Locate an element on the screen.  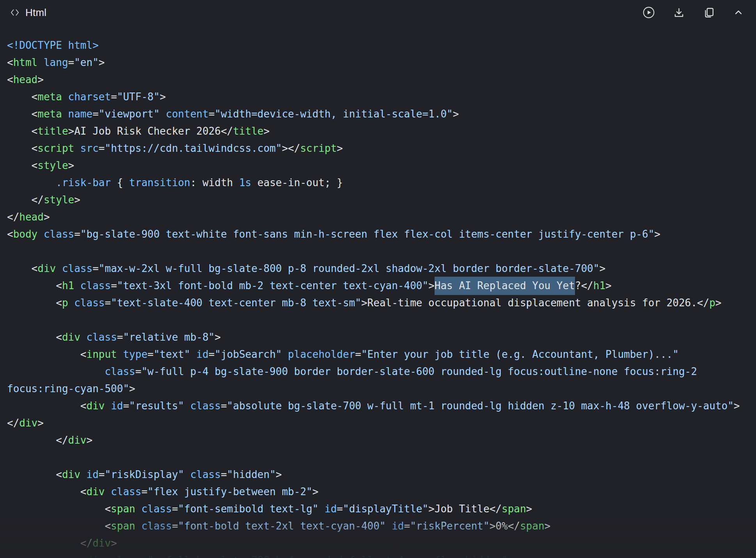
code-line: <div class="flex justify-between mb-2"> is located at coordinates (382, 492).